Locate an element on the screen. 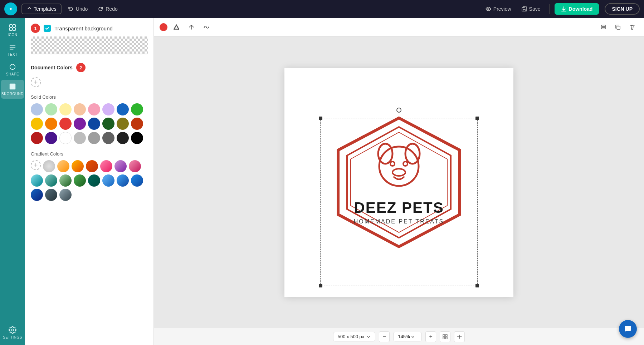  align-button is located at coordinates (459, 337).